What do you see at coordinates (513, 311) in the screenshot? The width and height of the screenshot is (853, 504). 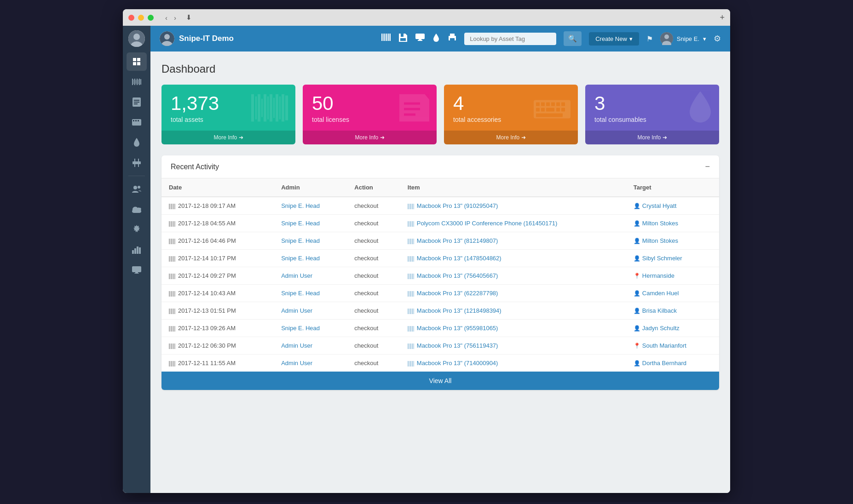 I see `cell-item: Macbook Pro 13" (1218498394)` at bounding box center [513, 311].